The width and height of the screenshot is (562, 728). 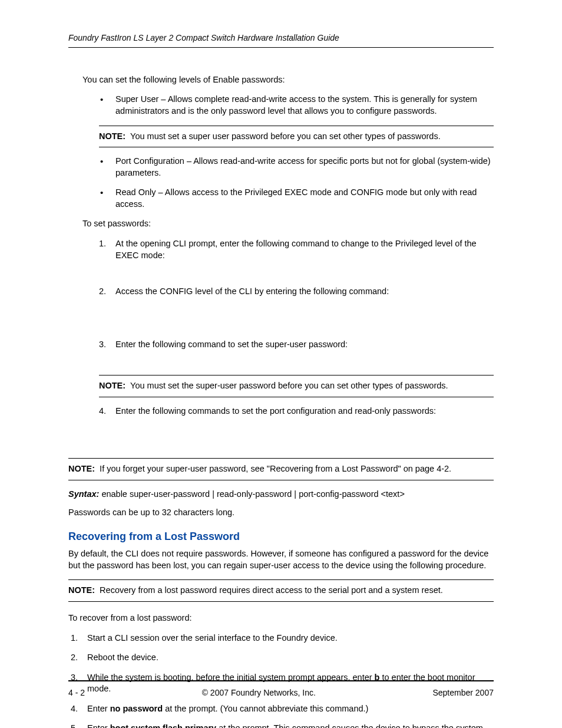 What do you see at coordinates (232, 344) in the screenshot?
I see `step-text: Enter the following command to set the s…` at bounding box center [232, 344].